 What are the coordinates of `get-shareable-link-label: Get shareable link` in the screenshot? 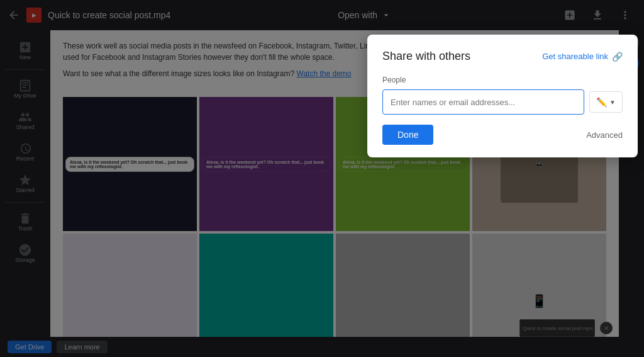 It's located at (575, 57).